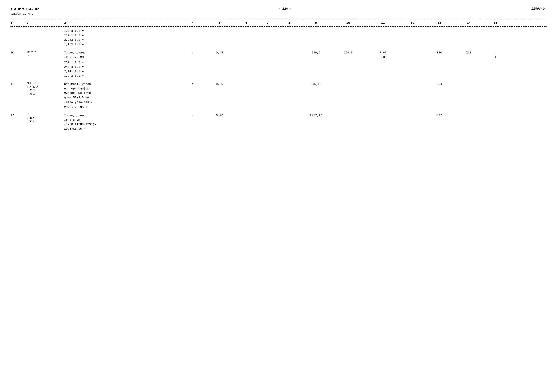 This screenshot has height=392, width=557. What do you see at coordinates (193, 53) in the screenshot?
I see `row-10-unit: т` at bounding box center [193, 53].